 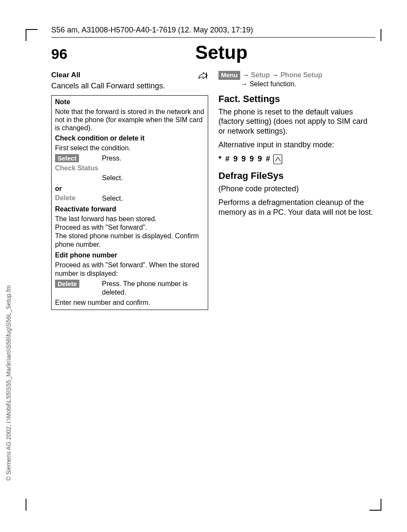 I want to click on note-body: Note that the forward is stored in the n…, so click(x=130, y=120).